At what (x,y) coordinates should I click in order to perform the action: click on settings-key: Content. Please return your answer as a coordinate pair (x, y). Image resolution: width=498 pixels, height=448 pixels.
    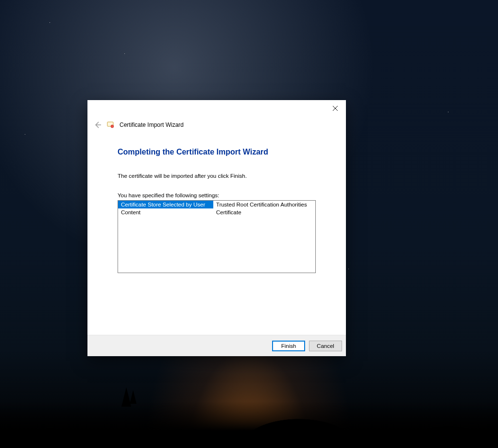
    Looking at the image, I should click on (166, 212).